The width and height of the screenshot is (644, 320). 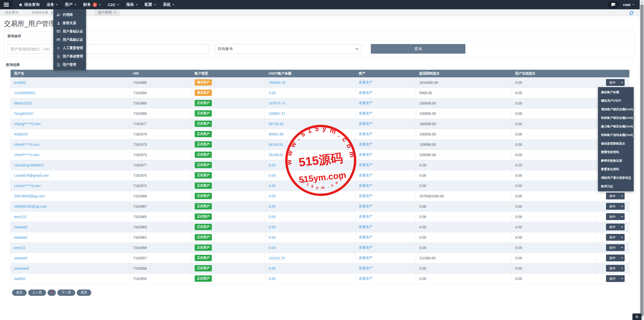 What do you see at coordinates (52, 293) in the screenshot?
I see `page-current-button: 1` at bounding box center [52, 293].